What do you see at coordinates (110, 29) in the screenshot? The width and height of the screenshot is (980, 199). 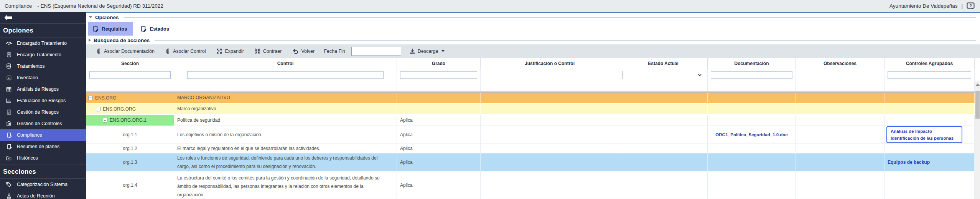 I see `tab-requisitos: Requisitos` at bounding box center [110, 29].